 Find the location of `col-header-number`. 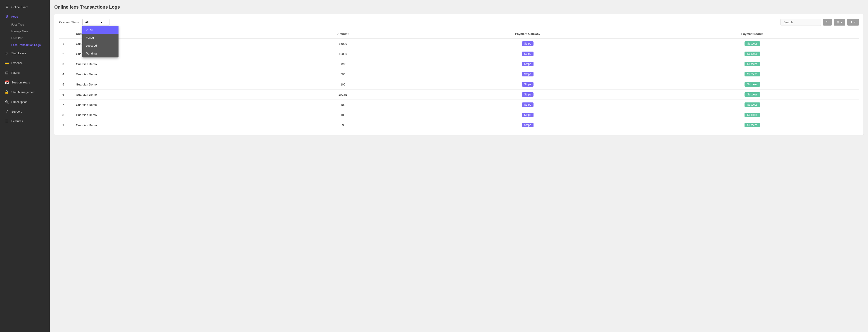

col-header-number is located at coordinates (66, 34).